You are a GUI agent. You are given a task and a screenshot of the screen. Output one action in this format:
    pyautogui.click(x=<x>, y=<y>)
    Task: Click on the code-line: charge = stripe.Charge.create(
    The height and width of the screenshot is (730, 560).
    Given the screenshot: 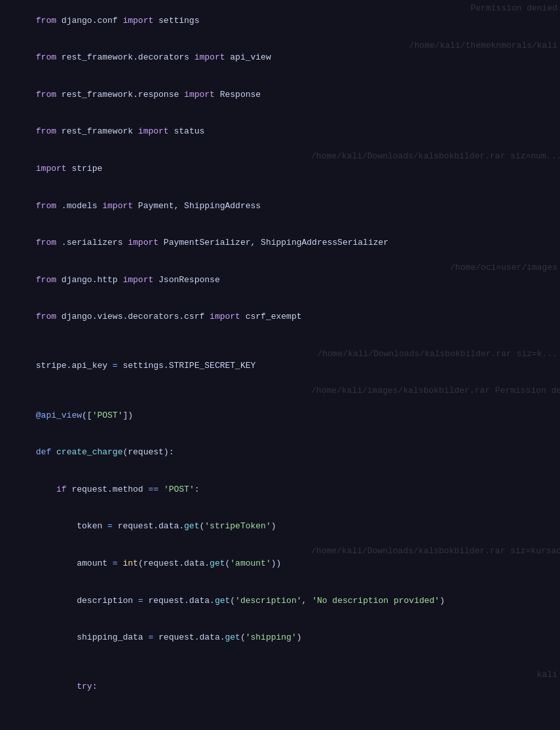 What is the action you would take?
    pyautogui.click(x=280, y=724)
    